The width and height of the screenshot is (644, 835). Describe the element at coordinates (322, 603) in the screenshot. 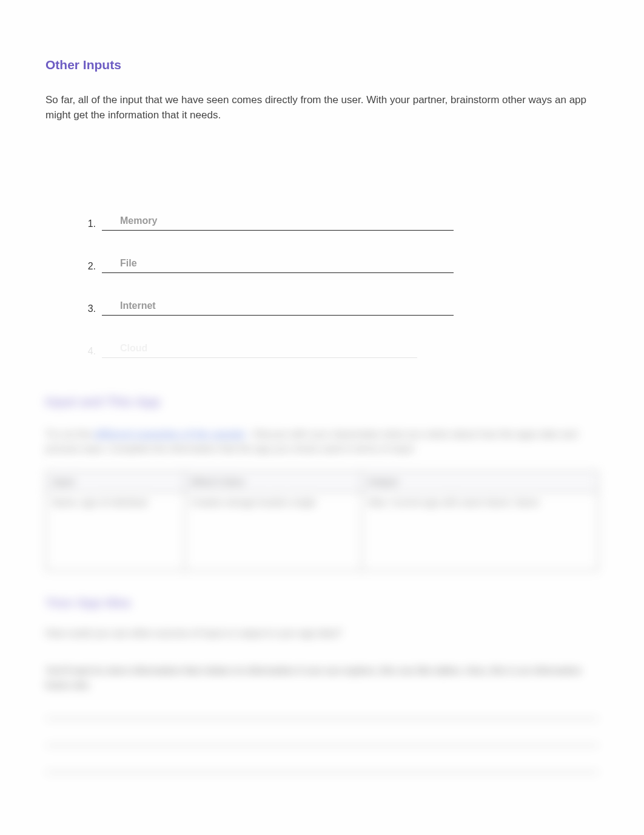

I see `section-your-app-idea-title: Your App Idea` at that location.